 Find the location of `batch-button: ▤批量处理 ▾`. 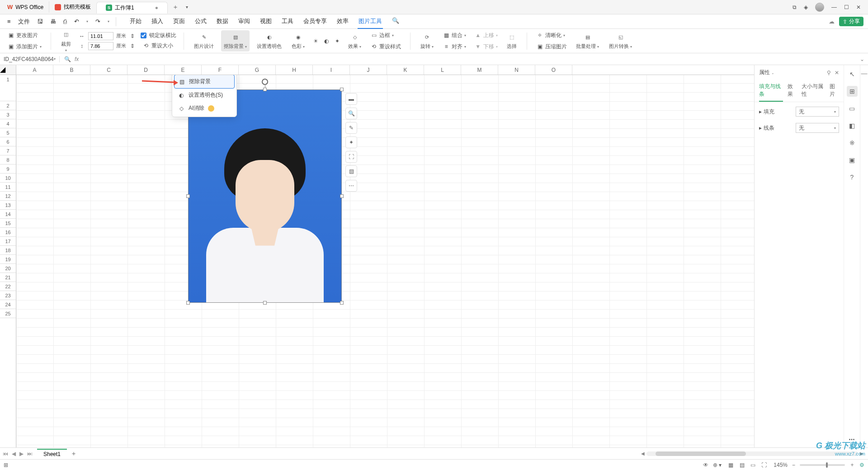

batch-button: ▤批量处理 ▾ is located at coordinates (588, 41).